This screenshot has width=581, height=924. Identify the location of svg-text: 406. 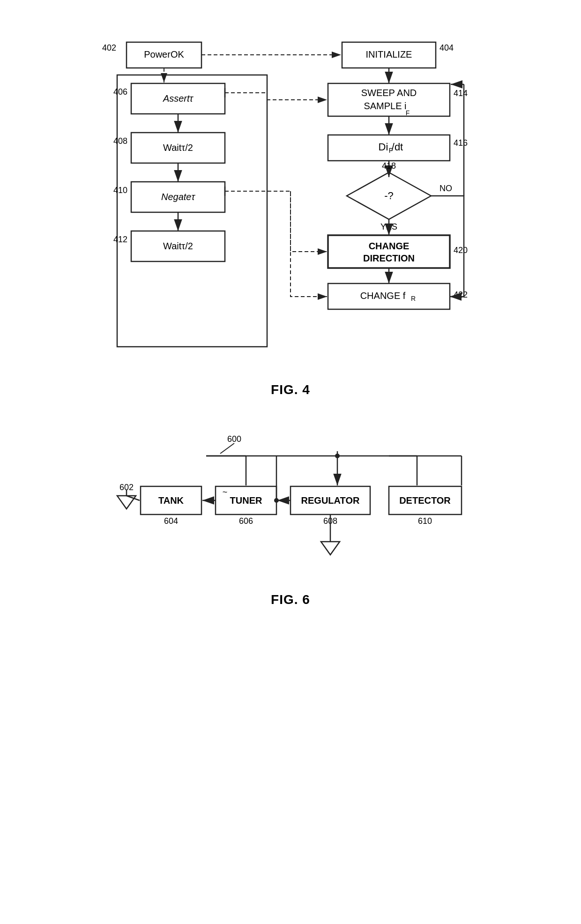
(120, 92).